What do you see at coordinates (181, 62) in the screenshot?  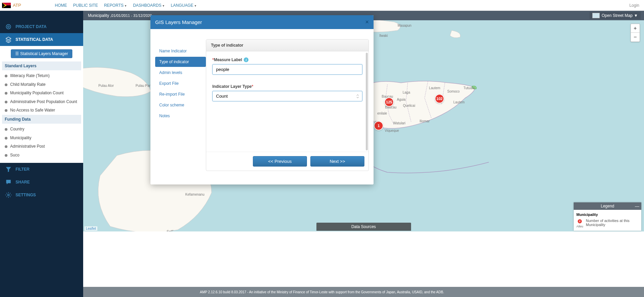 I see `wizard-step-type-of-indicator: Type of indicator` at bounding box center [181, 62].